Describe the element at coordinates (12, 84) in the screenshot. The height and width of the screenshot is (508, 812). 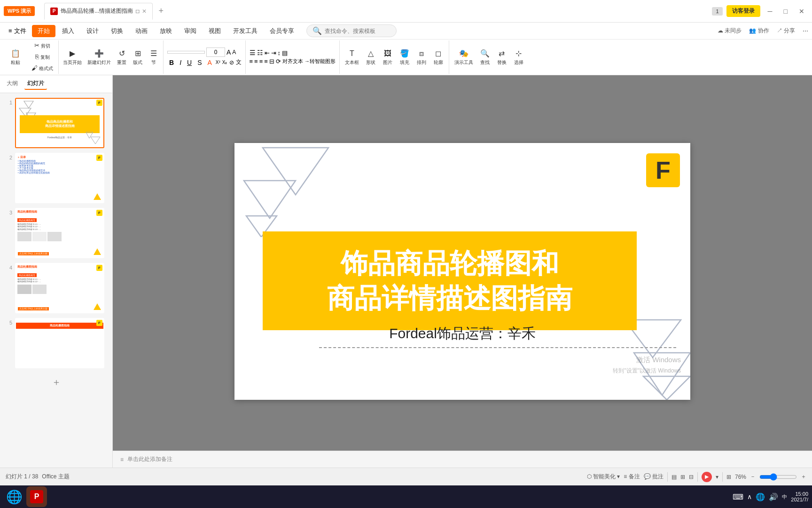
I see `outline-tab: 大纲` at that location.